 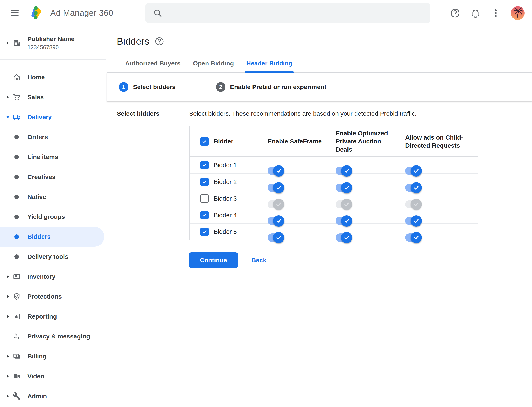 What do you see at coordinates (213, 66) in the screenshot?
I see `tab-open-bidding: Open Bidding` at bounding box center [213, 66].